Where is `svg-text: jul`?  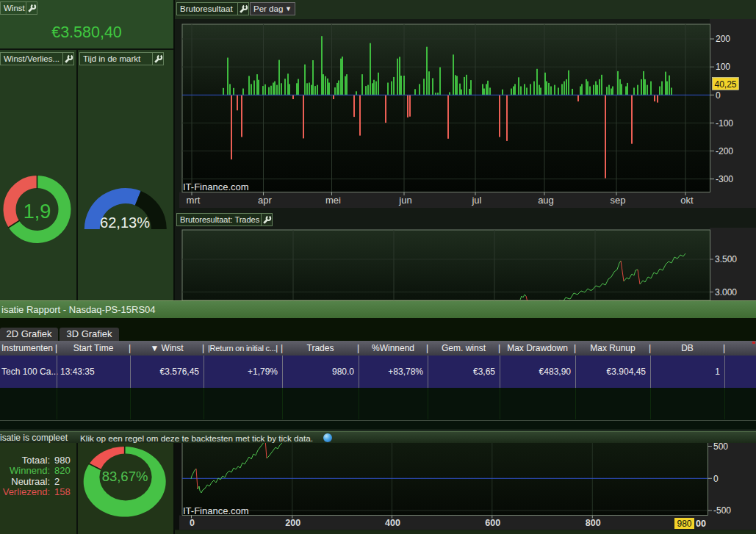 svg-text: jul is located at coordinates (476, 200).